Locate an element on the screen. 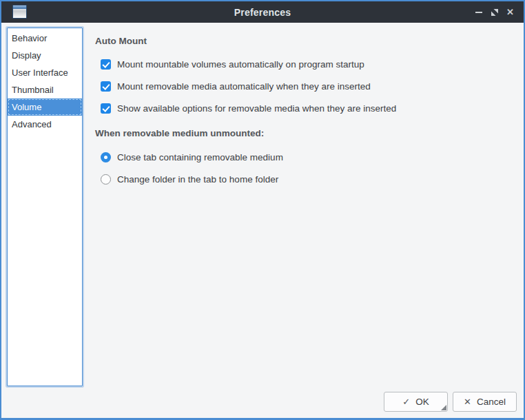 The height and width of the screenshot is (420, 525). dialog-buttons: ✓OK ✕Cancel is located at coordinates (451, 402).